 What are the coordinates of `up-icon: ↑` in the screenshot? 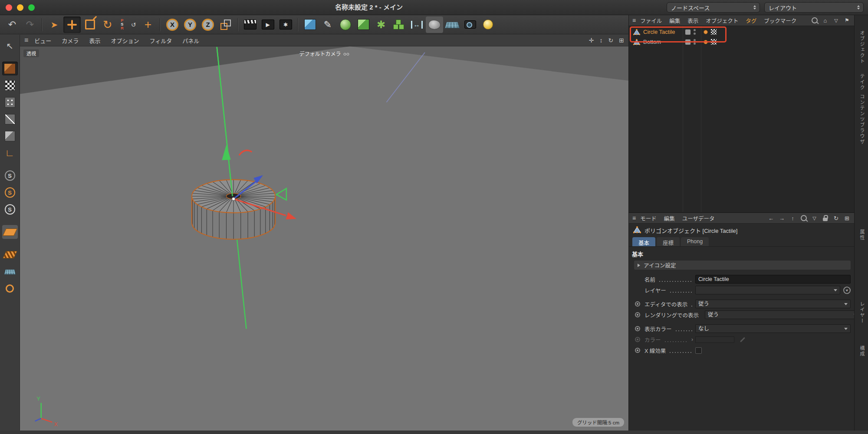 It's located at (792, 219).